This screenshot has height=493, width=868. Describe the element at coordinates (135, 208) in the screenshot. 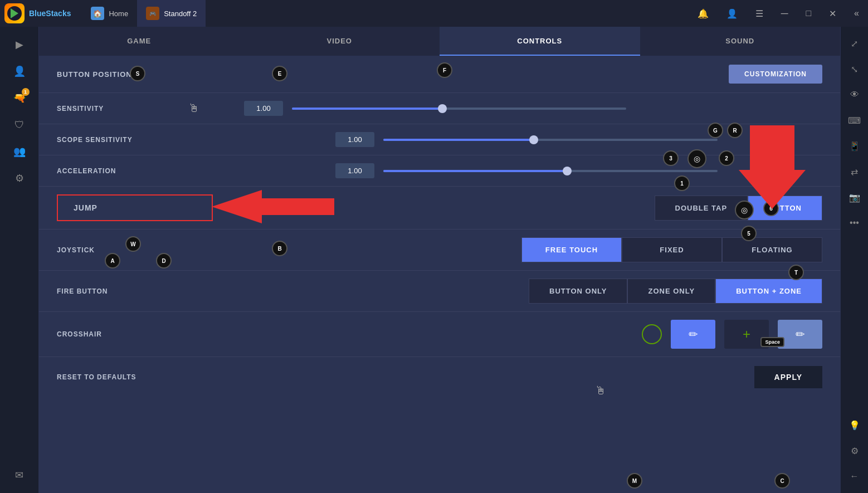

I see `jump-button: JUMP` at that location.